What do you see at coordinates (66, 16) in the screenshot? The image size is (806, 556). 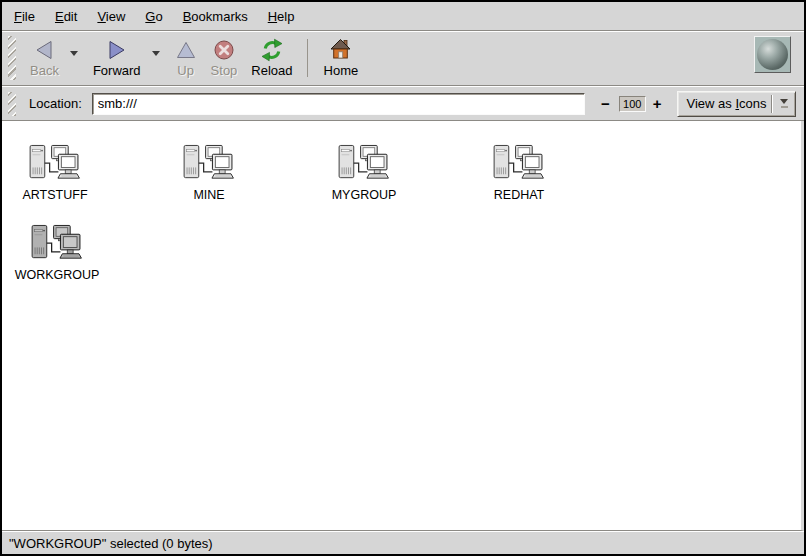 I see `menu-edit: Edit` at bounding box center [66, 16].